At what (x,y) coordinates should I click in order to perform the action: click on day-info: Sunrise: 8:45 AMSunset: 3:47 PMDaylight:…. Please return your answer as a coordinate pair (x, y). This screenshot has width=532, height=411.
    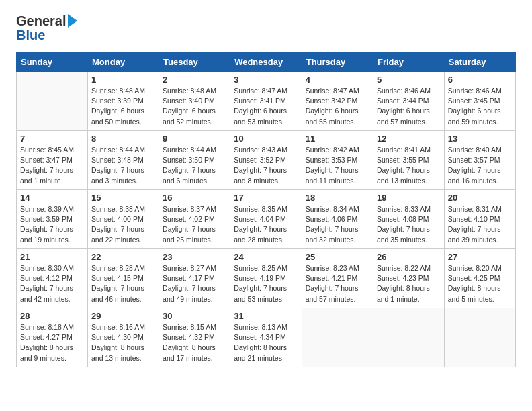
    Looking at the image, I should click on (52, 165).